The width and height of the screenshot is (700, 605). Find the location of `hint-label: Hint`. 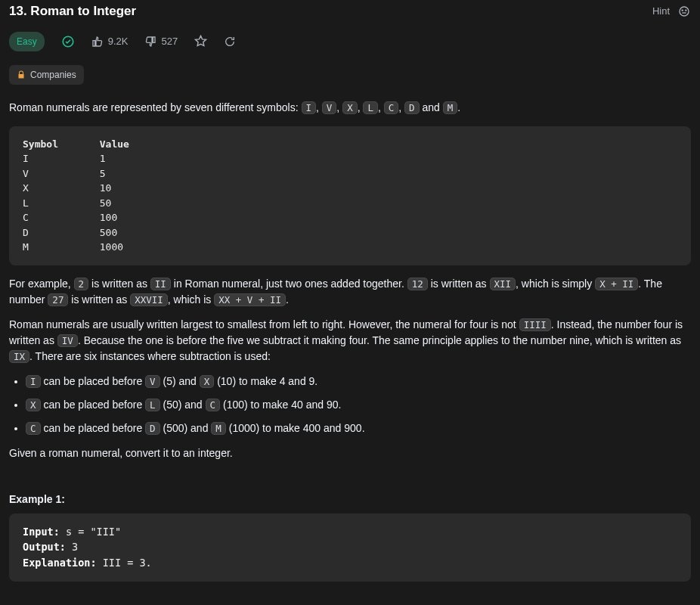

hint-label: Hint is located at coordinates (661, 11).